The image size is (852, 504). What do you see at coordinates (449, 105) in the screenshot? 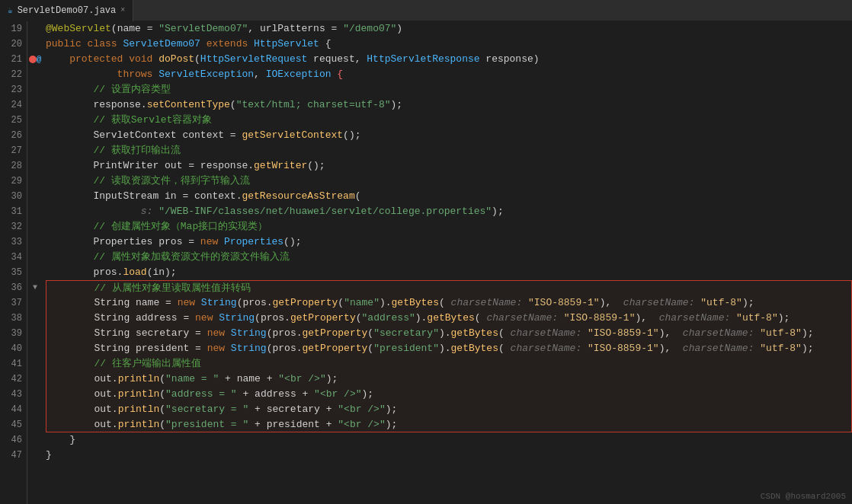
I see `code-line: response.setContentType("text/html; char…` at bounding box center [449, 105].